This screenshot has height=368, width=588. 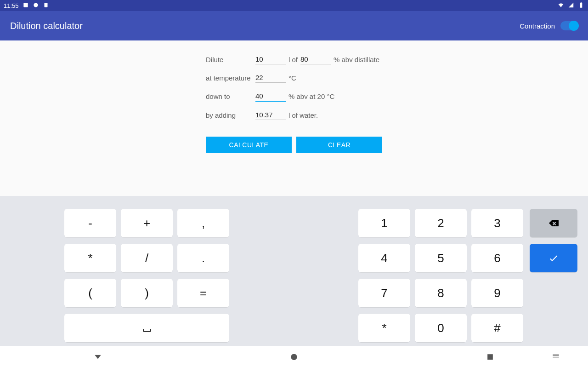 What do you see at coordinates (441, 258) in the screenshot?
I see `key-5: 5` at bounding box center [441, 258].